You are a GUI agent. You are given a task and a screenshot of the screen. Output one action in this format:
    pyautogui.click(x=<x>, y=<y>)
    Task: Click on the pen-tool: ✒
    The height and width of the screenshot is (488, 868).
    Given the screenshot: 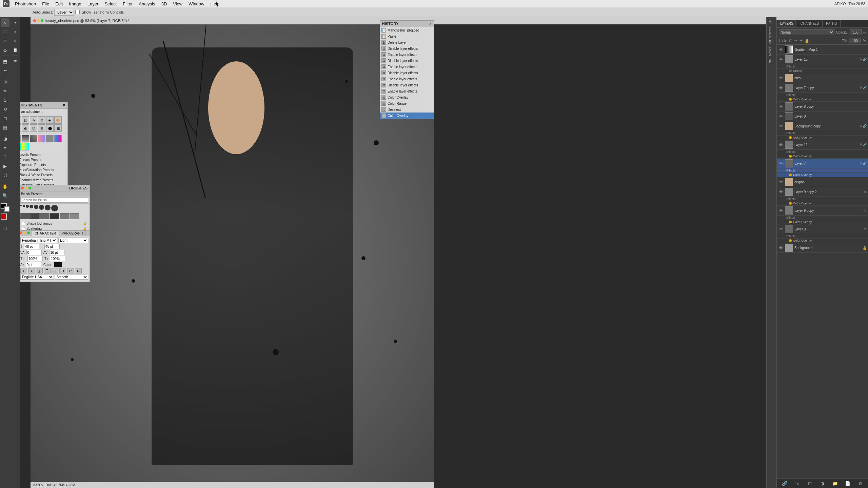 What is the action you would take?
    pyautogui.click(x=5, y=148)
    